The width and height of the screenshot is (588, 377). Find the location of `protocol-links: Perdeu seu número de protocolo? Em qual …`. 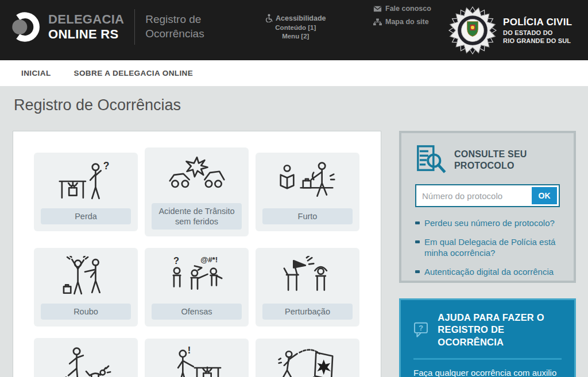

protocol-links: Perdeu seu número de protocolo? Em qual … is located at coordinates (488, 247).